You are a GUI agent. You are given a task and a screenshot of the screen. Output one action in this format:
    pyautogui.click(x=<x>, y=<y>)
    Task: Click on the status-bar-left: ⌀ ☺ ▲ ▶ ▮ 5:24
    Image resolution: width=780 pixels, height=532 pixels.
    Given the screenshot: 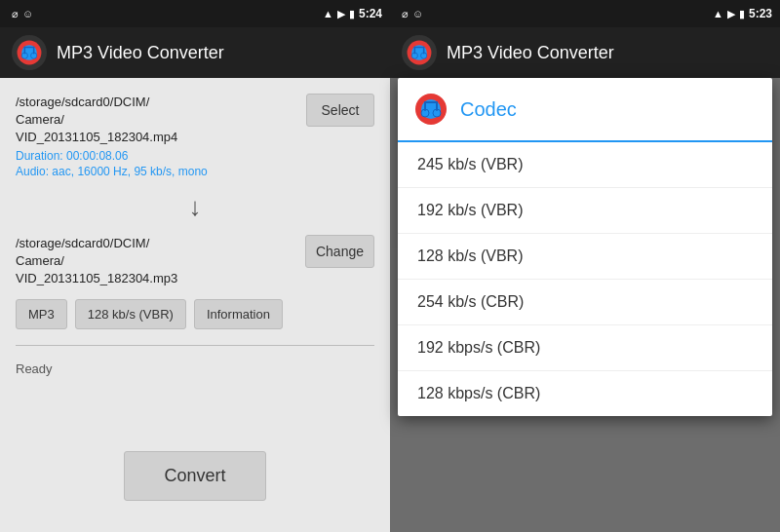 What is the action you would take?
    pyautogui.click(x=195, y=14)
    